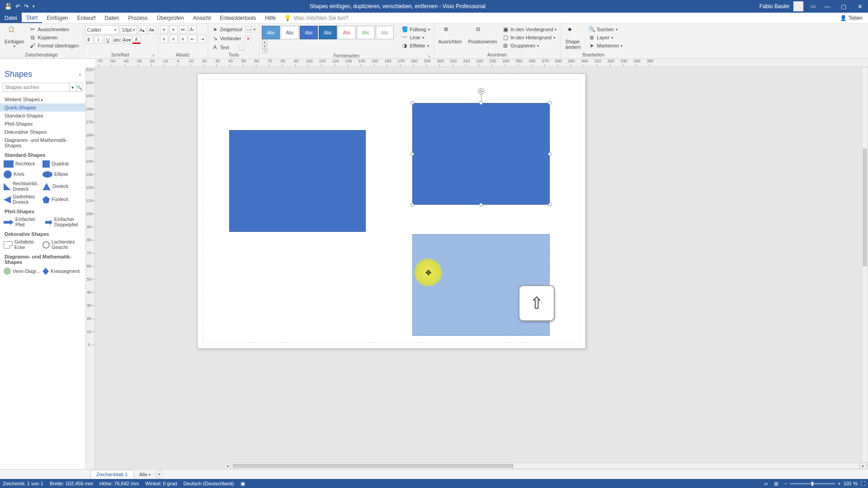  What do you see at coordinates (102, 30) in the screenshot?
I see `font-name-select: Calibri` at bounding box center [102, 30].